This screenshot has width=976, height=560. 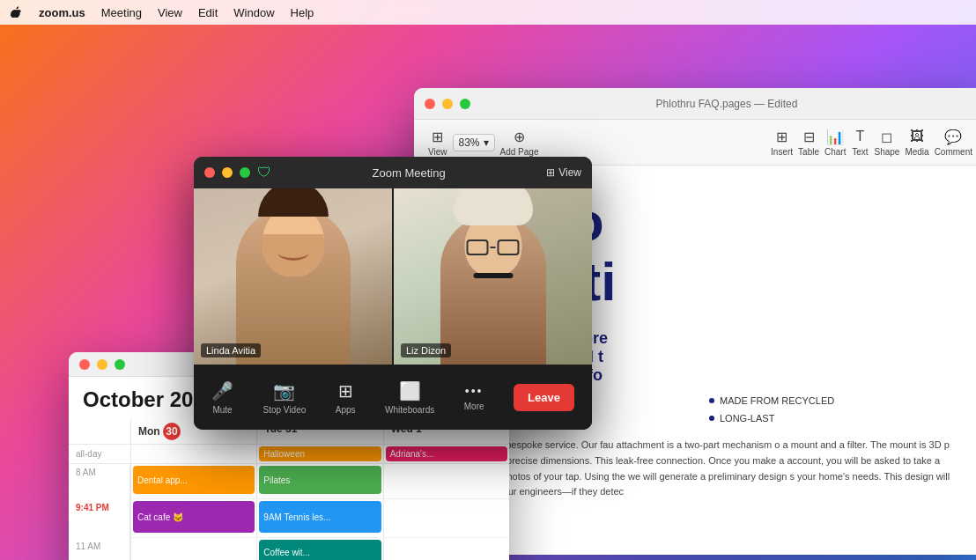 What do you see at coordinates (222, 391) in the screenshot?
I see `mute-icon: 🎤` at bounding box center [222, 391].